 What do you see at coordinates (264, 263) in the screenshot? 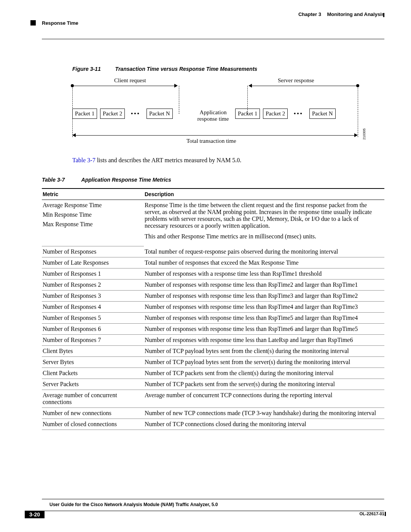
I see `description-cell: Total number of responses that exceed th…` at bounding box center [264, 263].